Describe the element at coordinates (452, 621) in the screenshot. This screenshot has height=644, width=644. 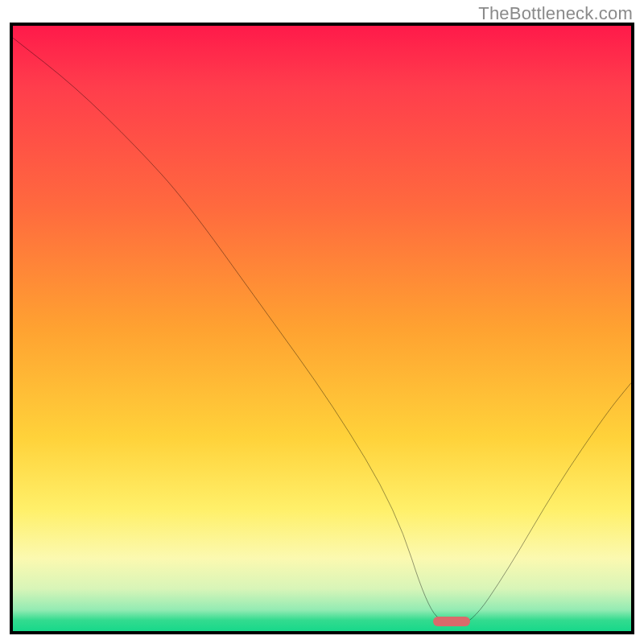
I see `minimum-marker` at that location.